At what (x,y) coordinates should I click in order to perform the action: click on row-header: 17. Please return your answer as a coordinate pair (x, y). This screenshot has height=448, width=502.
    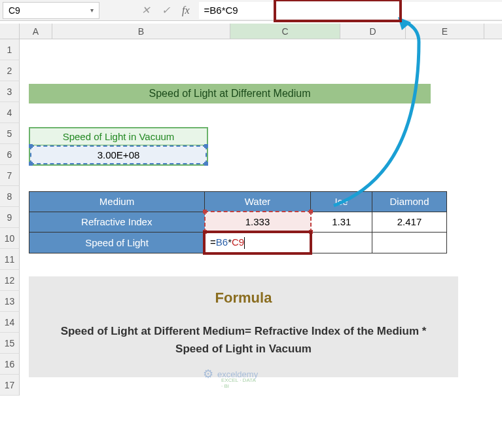
    Looking at the image, I should click on (10, 385).